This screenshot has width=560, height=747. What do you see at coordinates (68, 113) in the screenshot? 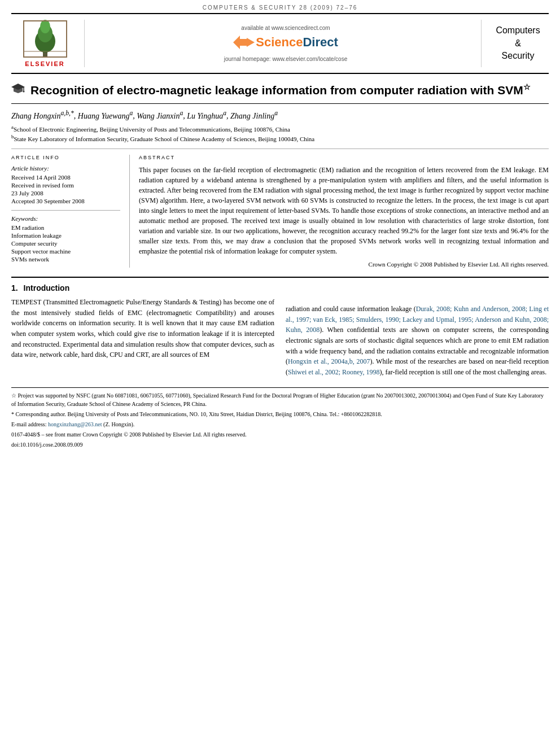
I see `author-hongxin-super: a,b,*` at bounding box center [68, 113].